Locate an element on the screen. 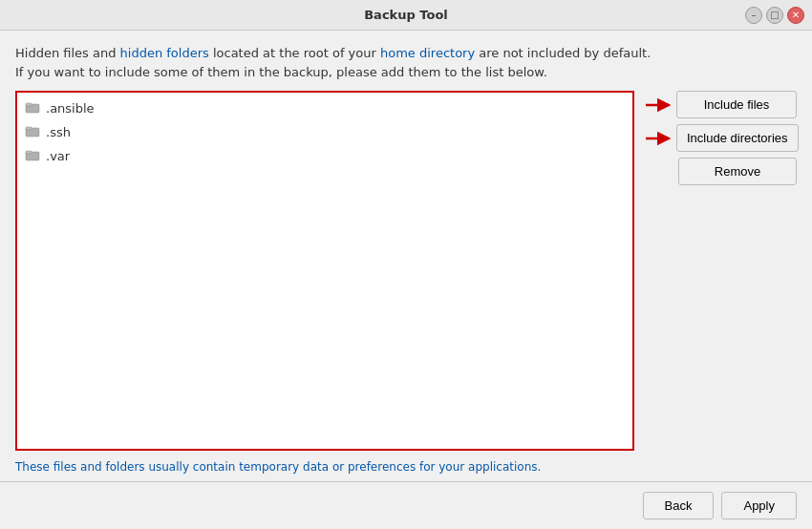  include-files-button: Include files is located at coordinates (737, 105).